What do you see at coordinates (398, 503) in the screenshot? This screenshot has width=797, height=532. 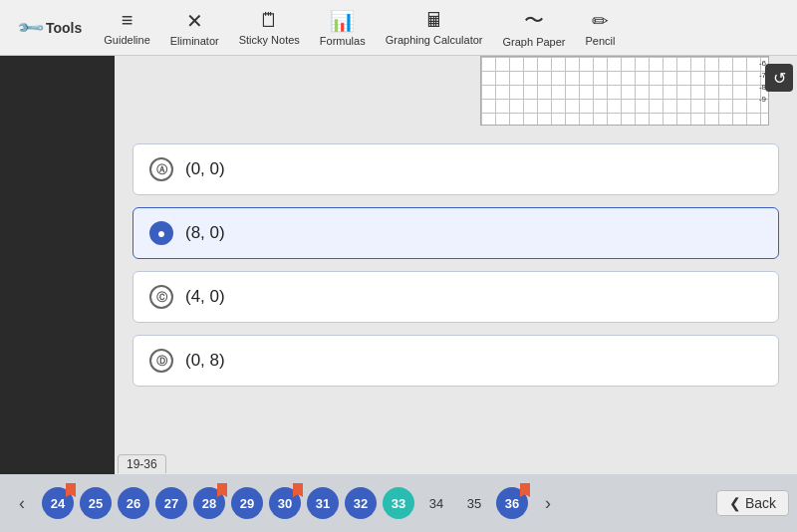 I see `page-btn-33: 33` at bounding box center [398, 503].